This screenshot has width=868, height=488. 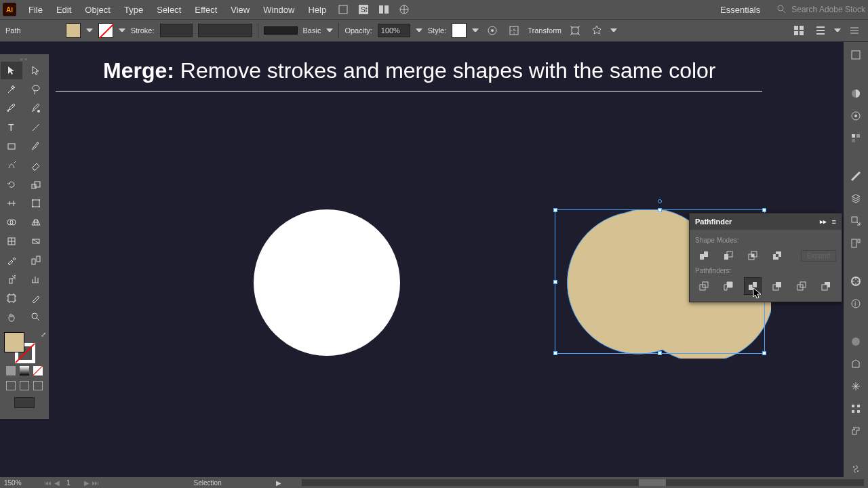 What do you see at coordinates (12, 108) in the screenshot?
I see `pen-tool` at bounding box center [12, 108].